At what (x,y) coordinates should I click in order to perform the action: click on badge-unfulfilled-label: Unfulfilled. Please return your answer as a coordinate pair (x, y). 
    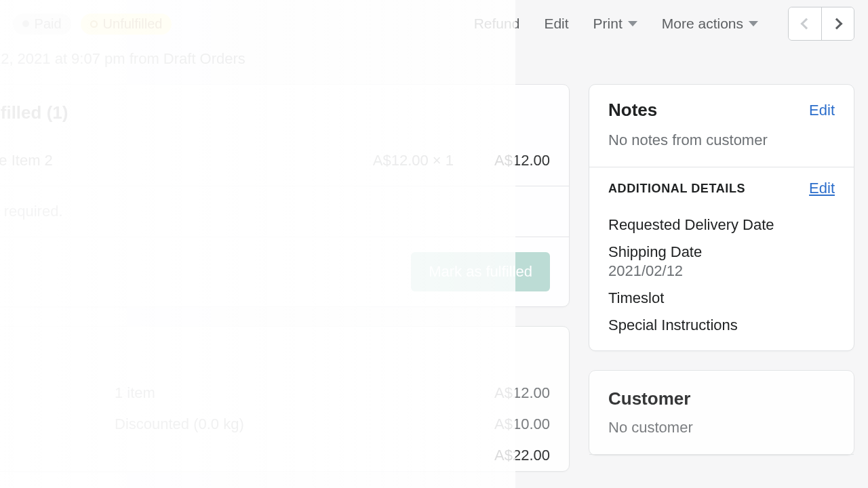
    Looking at the image, I should click on (133, 24).